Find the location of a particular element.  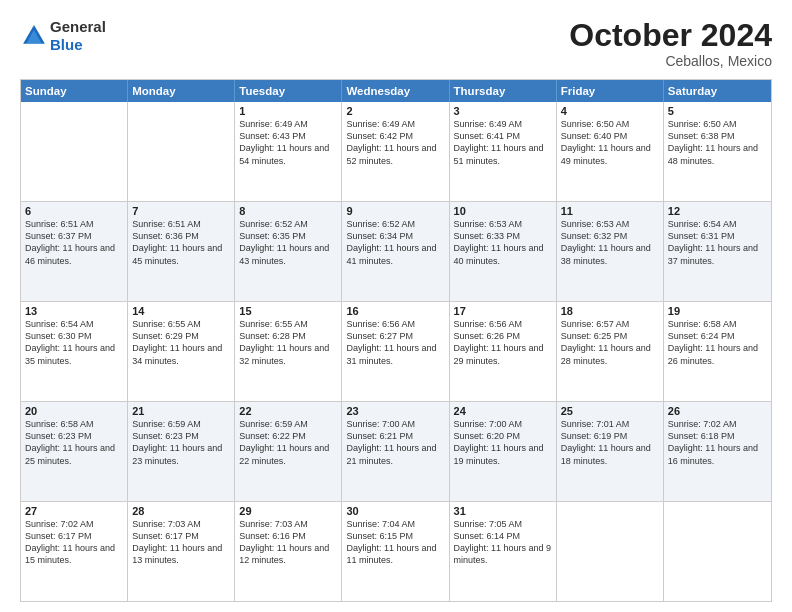

day-info: Sunrise: 7:04 AM Sunset: 6:15 PM Dayligh… is located at coordinates (395, 542).